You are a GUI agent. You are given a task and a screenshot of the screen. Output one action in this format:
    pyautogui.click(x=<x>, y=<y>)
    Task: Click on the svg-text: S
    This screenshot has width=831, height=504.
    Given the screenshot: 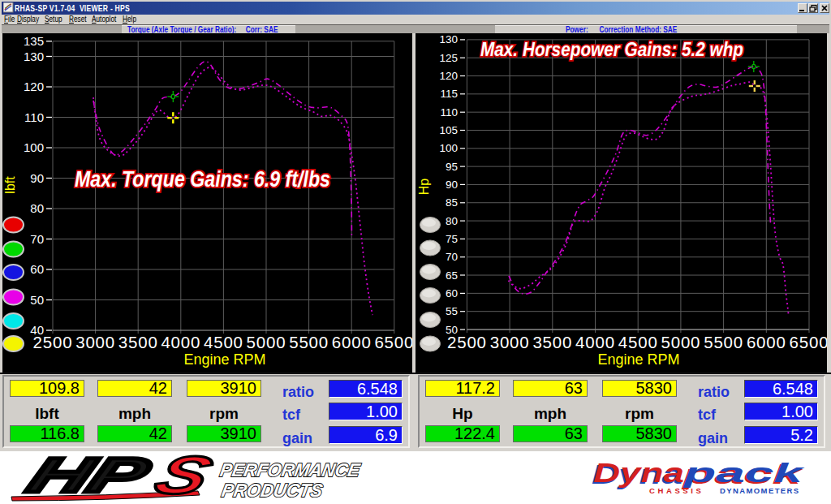 What is the action you would take?
    pyautogui.click(x=183, y=477)
    